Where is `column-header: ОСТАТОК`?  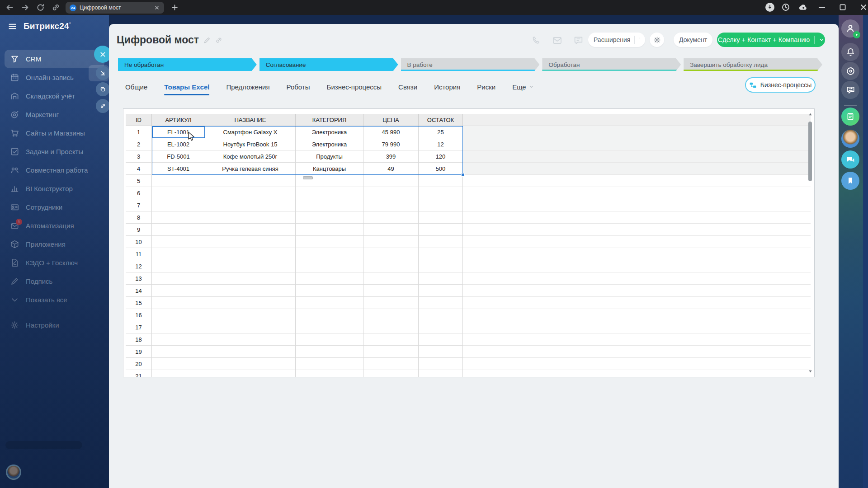
column-header: ОСТАТОК is located at coordinates (441, 120).